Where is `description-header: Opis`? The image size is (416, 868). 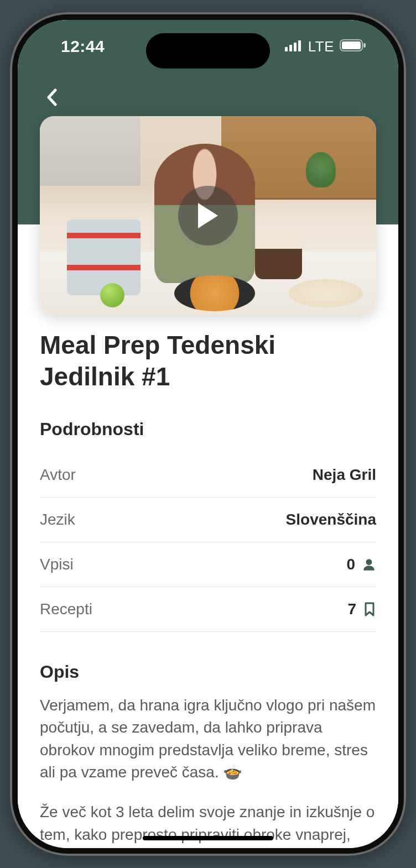 description-header: Opis is located at coordinates (208, 672).